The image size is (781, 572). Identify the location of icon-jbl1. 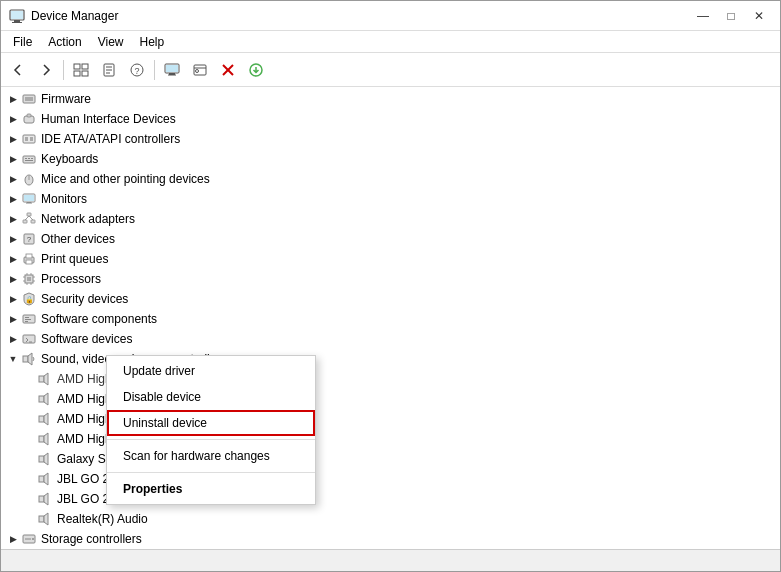
(45, 479).